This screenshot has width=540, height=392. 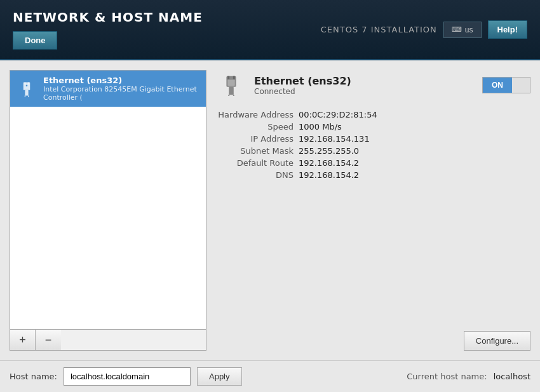 I want to click on dns-label: DNS, so click(x=257, y=175).